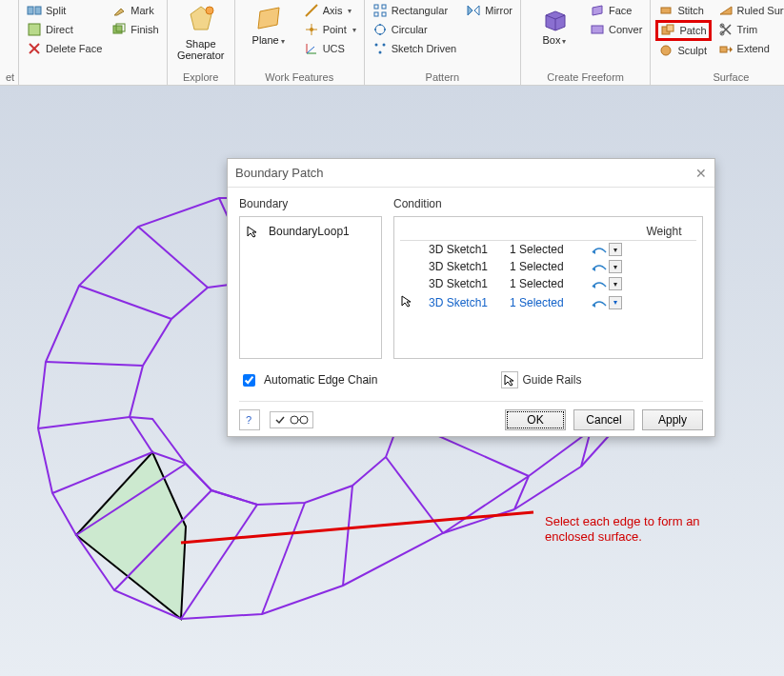 This screenshot has height=676, width=784. What do you see at coordinates (473, 10) in the screenshot?
I see `mirror-icon` at bounding box center [473, 10].